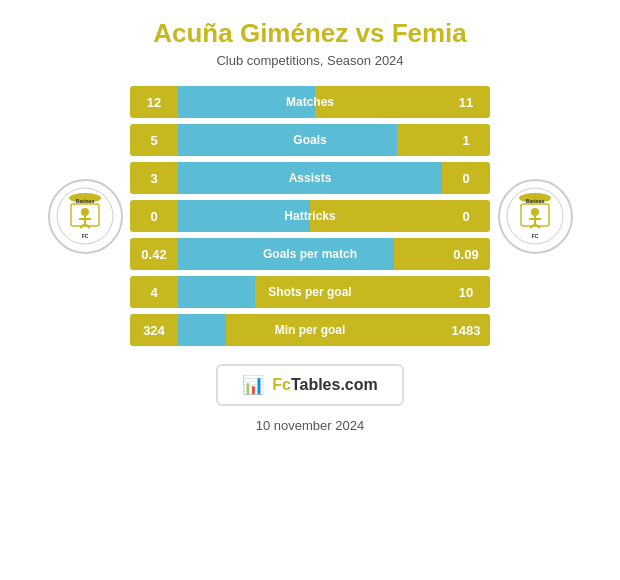  What do you see at coordinates (310, 178) in the screenshot?
I see `stat-row: 3Assists0` at bounding box center [310, 178].